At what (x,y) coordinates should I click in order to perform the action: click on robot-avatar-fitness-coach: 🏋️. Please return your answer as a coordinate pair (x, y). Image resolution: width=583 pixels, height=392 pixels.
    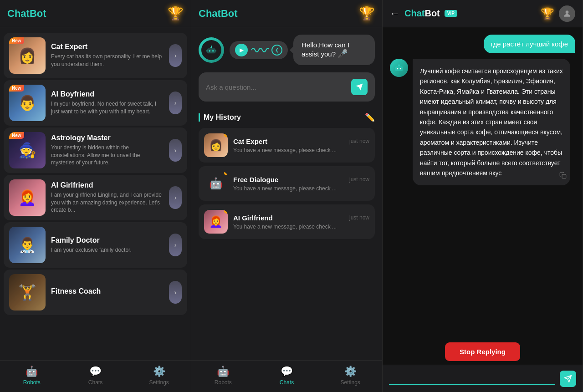
    Looking at the image, I should click on (27, 292).